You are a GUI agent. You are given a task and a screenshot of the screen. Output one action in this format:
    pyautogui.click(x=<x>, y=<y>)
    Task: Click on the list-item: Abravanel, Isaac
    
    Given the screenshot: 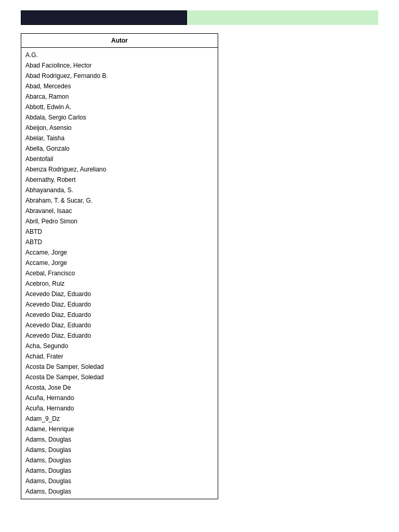 What is the action you would take?
    pyautogui.click(x=119, y=211)
    